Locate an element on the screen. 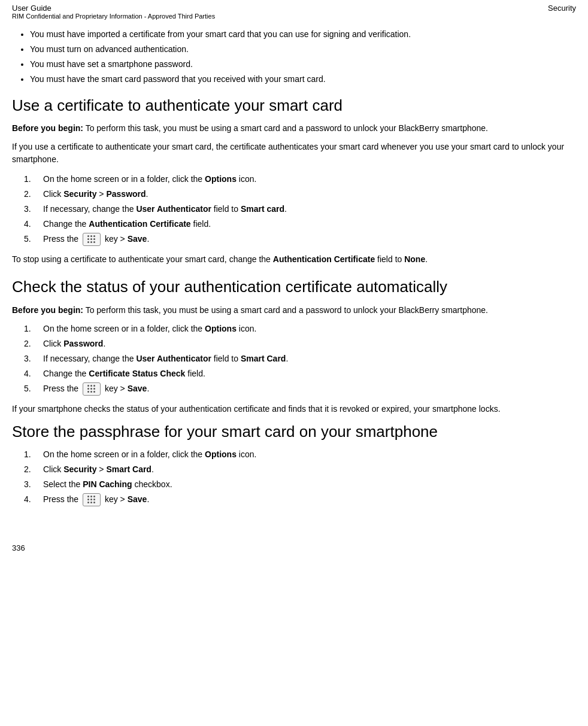 The height and width of the screenshot is (726, 588). bullet-item-2: You must turn on advanced authentication… is located at coordinates (303, 49).